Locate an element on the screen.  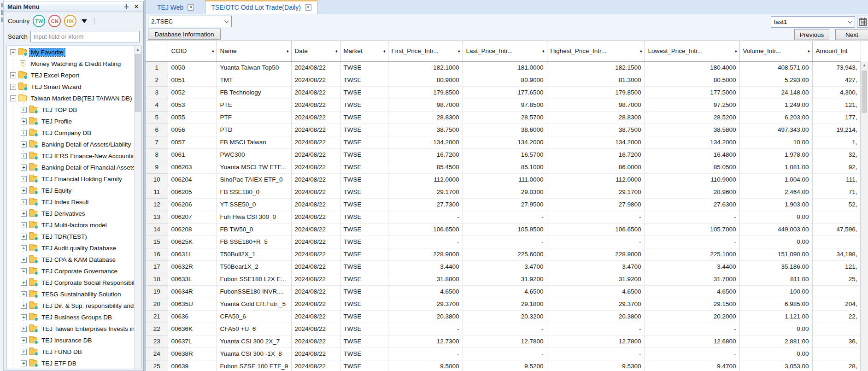
tree-scrollbar-thumb is located at coordinates (138, 83).